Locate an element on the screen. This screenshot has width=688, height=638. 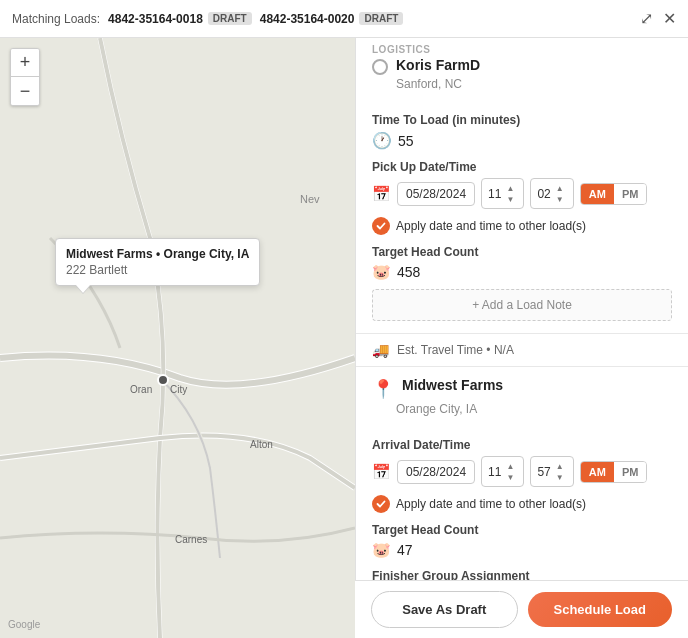
arrival-pm-button: PM is located at coordinates (630, 472).